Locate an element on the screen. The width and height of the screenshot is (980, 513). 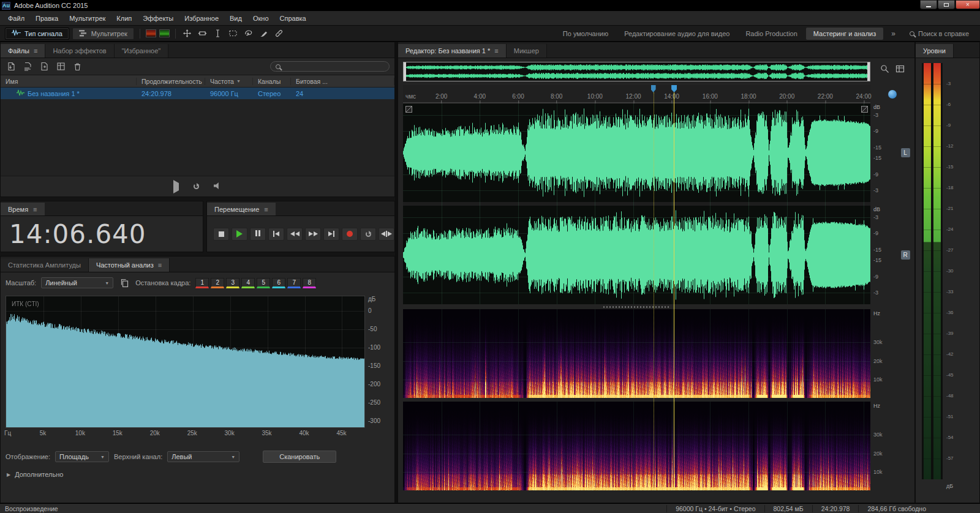
trash-button is located at coordinates (77, 66).